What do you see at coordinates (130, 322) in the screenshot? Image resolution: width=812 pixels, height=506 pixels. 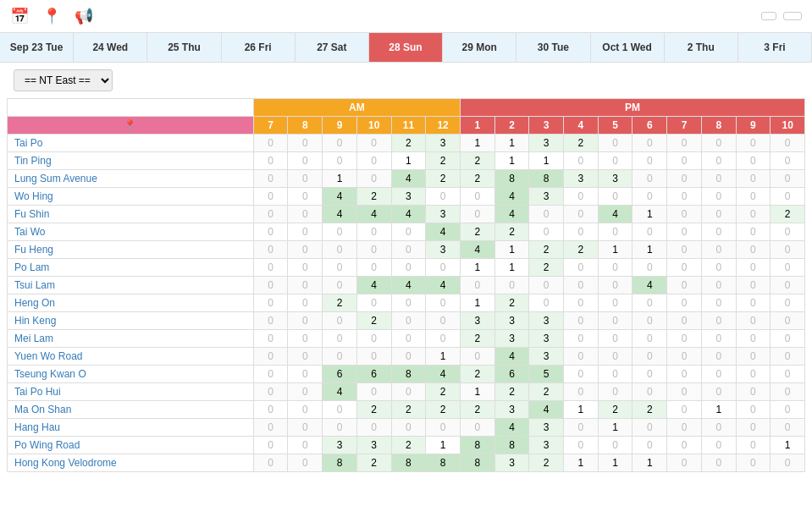 I see `location-name: Hin Keng` at bounding box center [130, 322].